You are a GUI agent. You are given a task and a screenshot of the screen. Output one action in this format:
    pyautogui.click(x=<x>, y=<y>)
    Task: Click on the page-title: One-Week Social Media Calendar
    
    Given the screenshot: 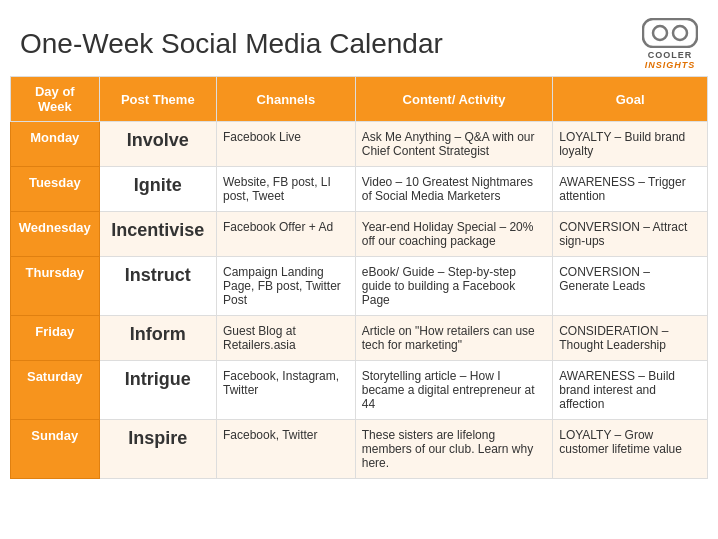 What is the action you would take?
    pyautogui.click(x=232, y=44)
    